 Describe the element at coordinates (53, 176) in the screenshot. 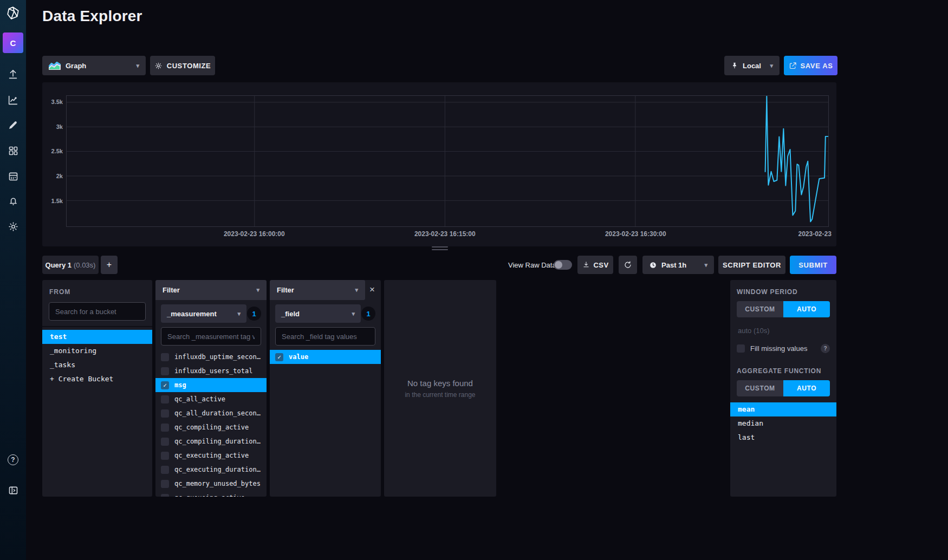

I see `y-tick-label: 2k` at that location.